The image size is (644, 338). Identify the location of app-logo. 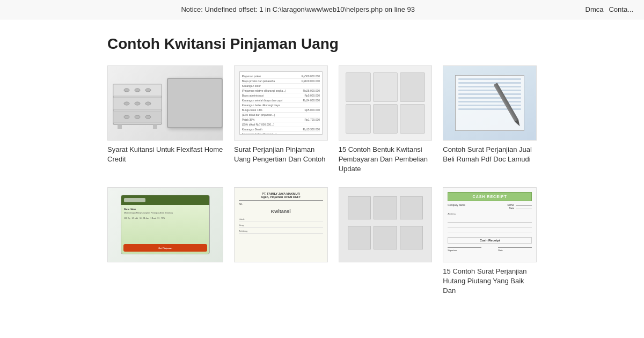
(135, 200).